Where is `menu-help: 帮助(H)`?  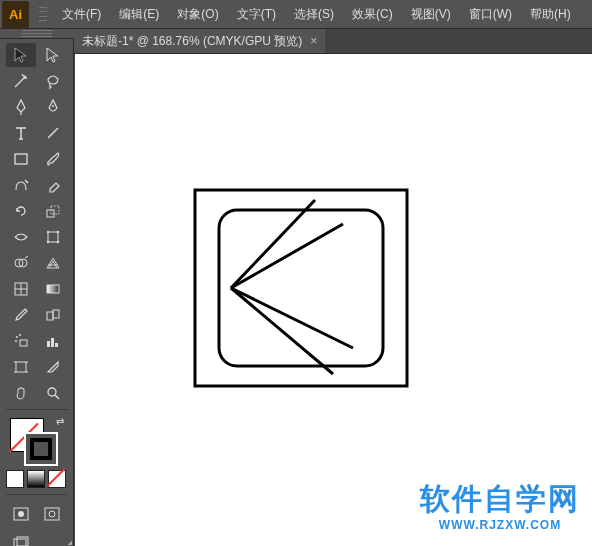
menu-help: 帮助(H) is located at coordinates (550, 14).